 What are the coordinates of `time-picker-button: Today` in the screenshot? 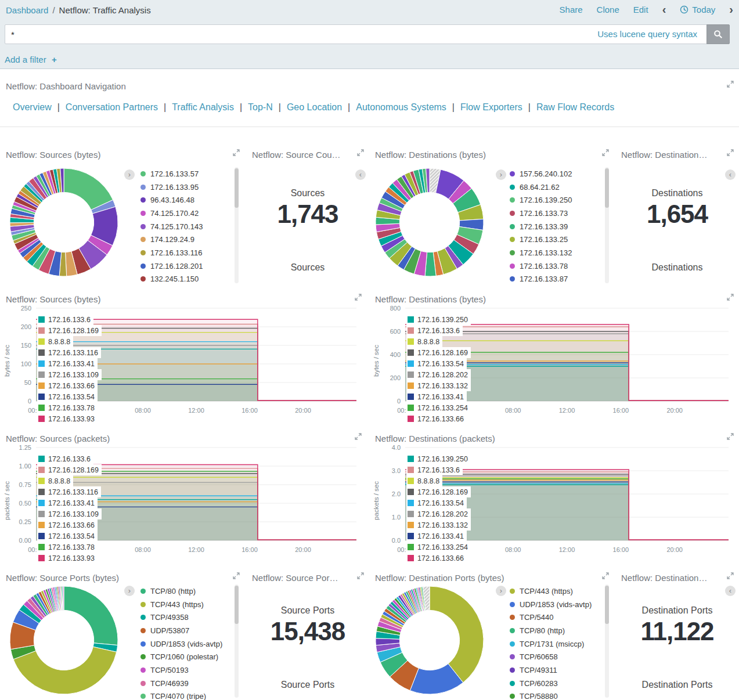 It's located at (698, 9).